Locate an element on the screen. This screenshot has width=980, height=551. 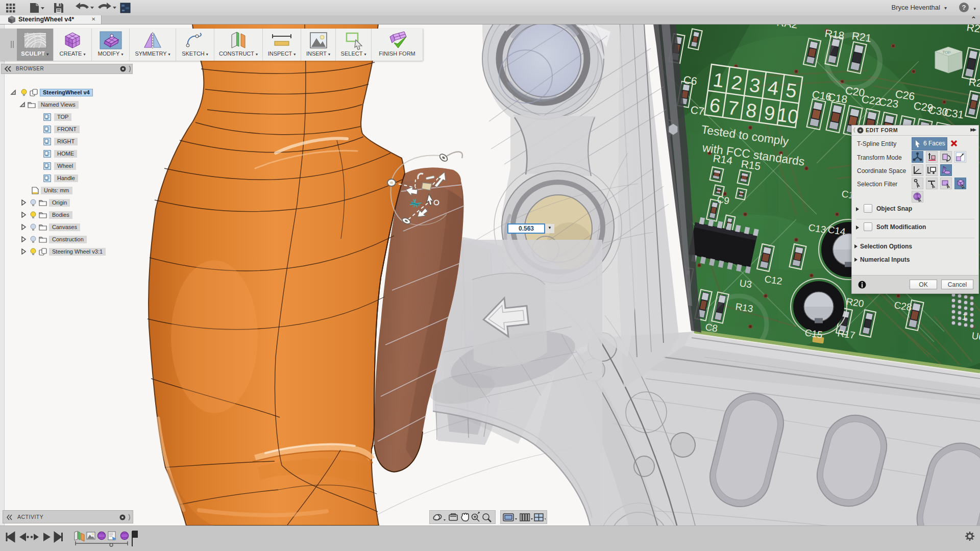
svg-text: C6 is located at coordinates (690, 81).